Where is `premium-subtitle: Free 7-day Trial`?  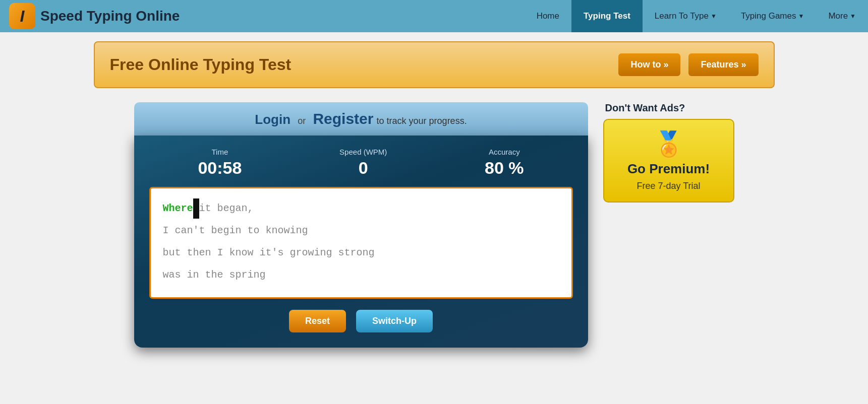 premium-subtitle: Free 7-day Trial is located at coordinates (669, 186).